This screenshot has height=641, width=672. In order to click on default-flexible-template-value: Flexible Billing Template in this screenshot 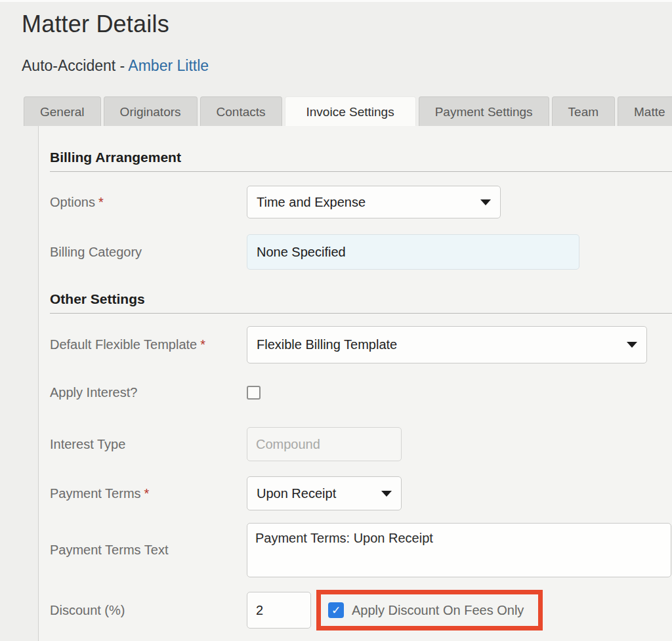, I will do `click(327, 345)`.